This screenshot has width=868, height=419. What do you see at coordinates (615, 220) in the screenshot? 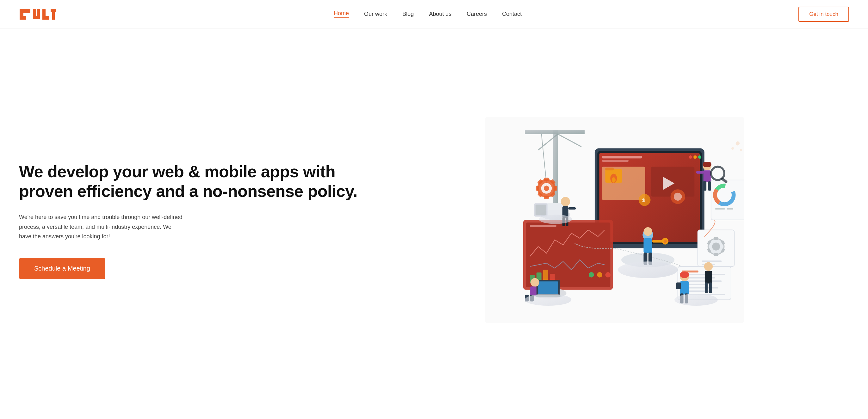
I see `hero-illustration-svg: $` at bounding box center [615, 220].